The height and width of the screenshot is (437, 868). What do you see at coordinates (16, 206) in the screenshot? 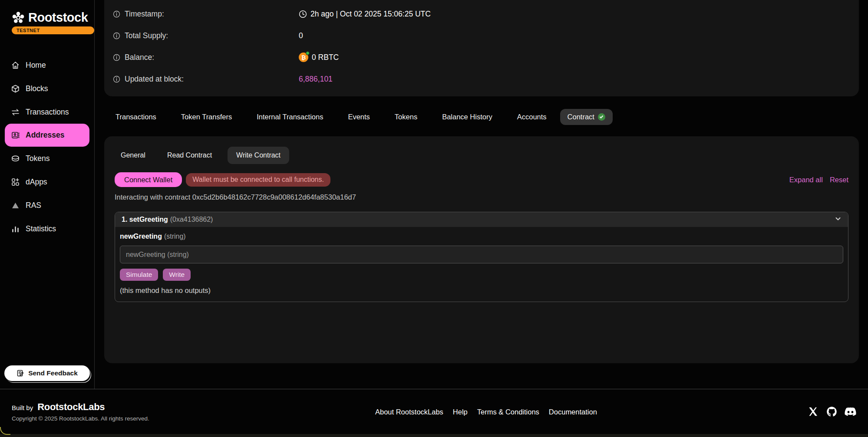
I see `ras-icon` at bounding box center [16, 206].